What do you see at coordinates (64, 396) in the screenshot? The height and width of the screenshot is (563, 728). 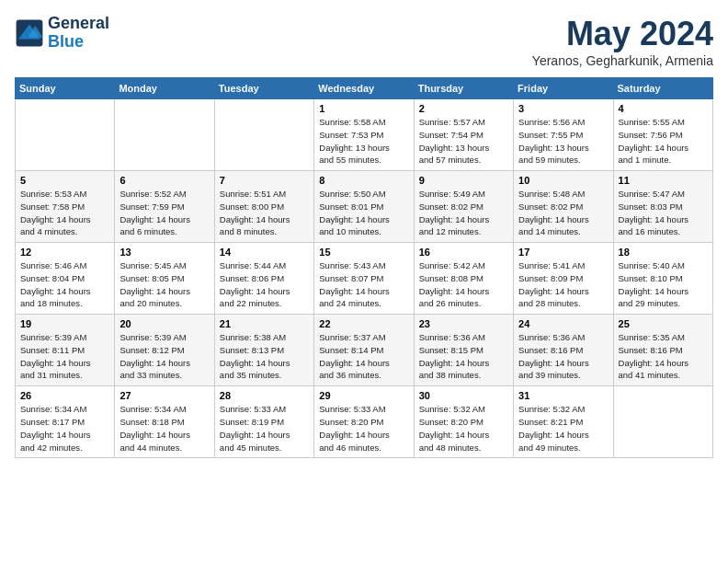 I see `day-number: 26` at bounding box center [64, 396].